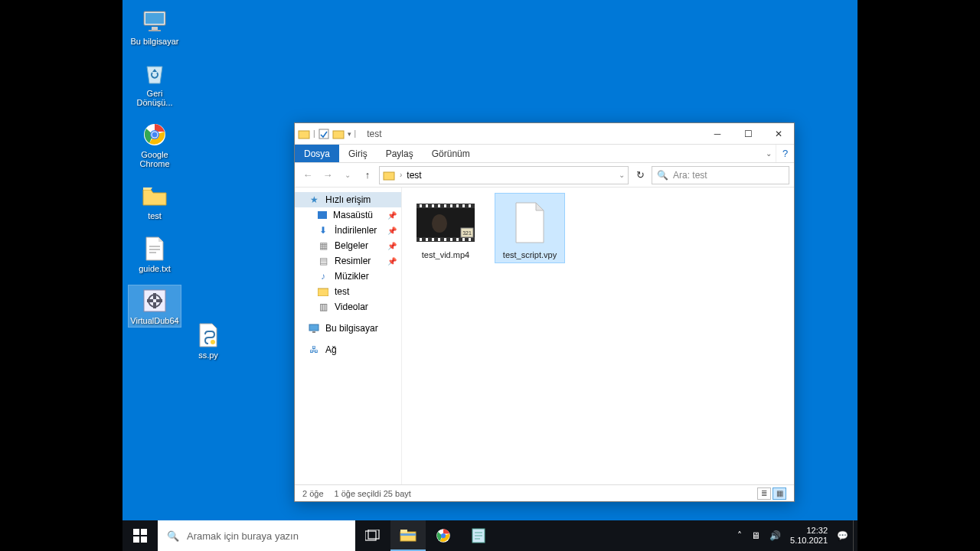  I want to click on tray-volume-icon: 🔊, so click(775, 536).